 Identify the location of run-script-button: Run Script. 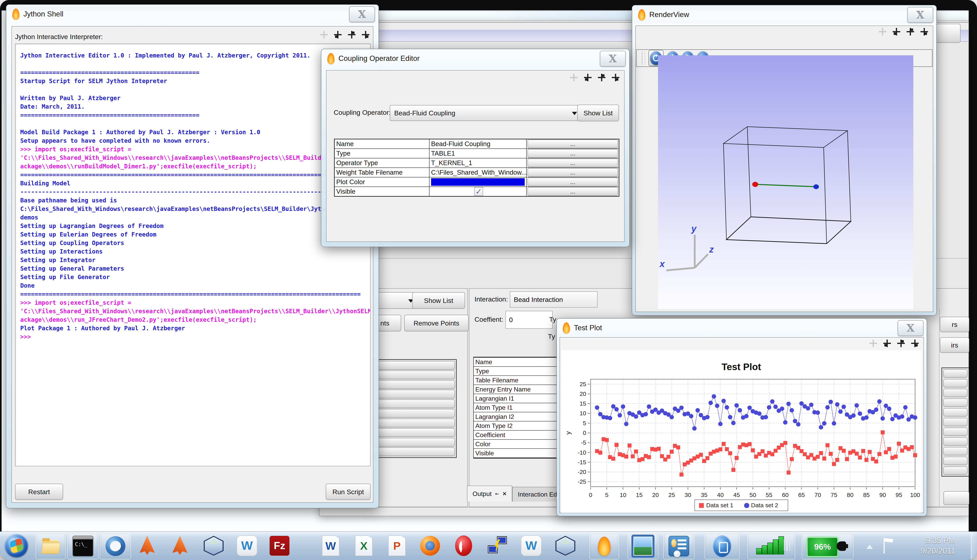
(348, 492).